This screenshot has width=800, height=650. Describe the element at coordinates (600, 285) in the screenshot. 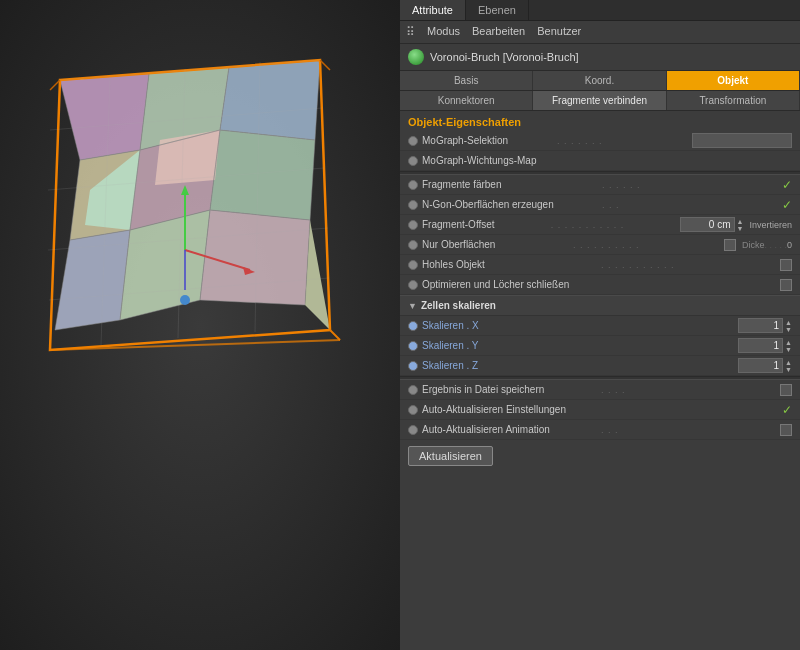

I see `prop-optimieren: Optimieren und Löcher schließen` at that location.